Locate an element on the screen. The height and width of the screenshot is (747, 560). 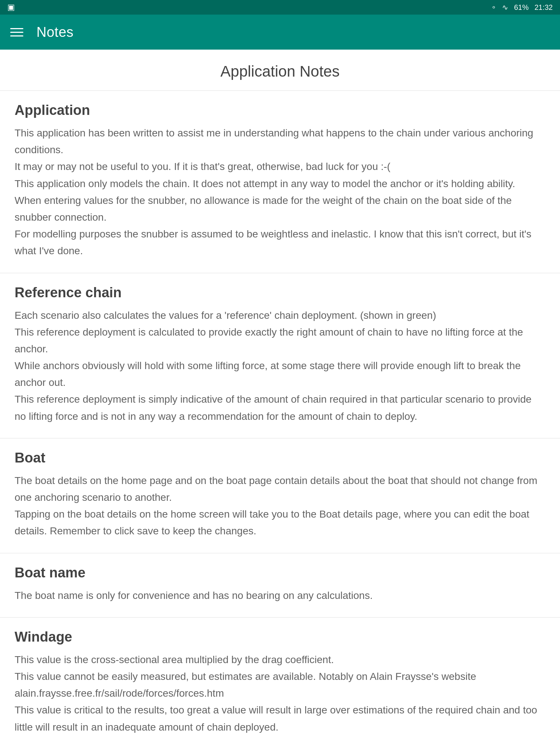
section-heading-boat-name: Boat name is located at coordinates (280, 573).